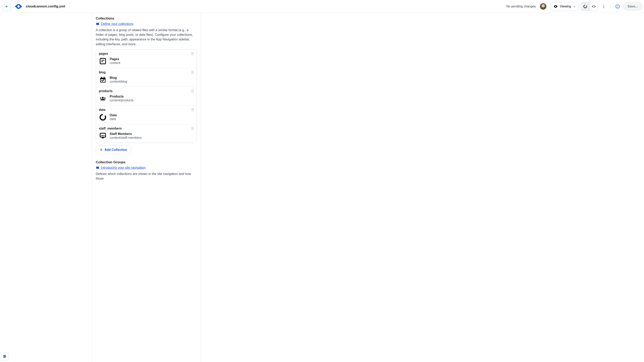 Image resolution: width=644 pixels, height=362 pixels. What do you see at coordinates (146, 115) in the screenshot?
I see `collection-item-data: data Data data` at bounding box center [146, 115].